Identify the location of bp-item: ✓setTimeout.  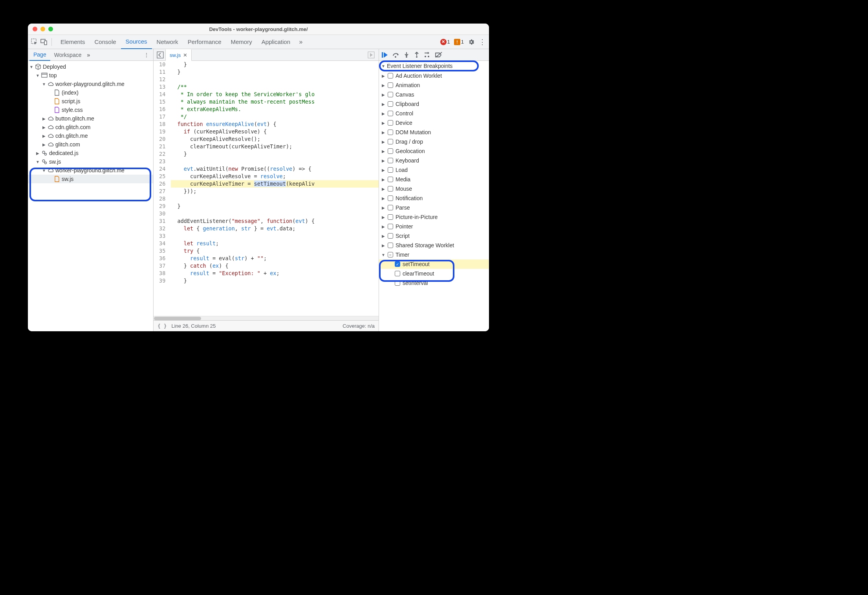
(434, 264).